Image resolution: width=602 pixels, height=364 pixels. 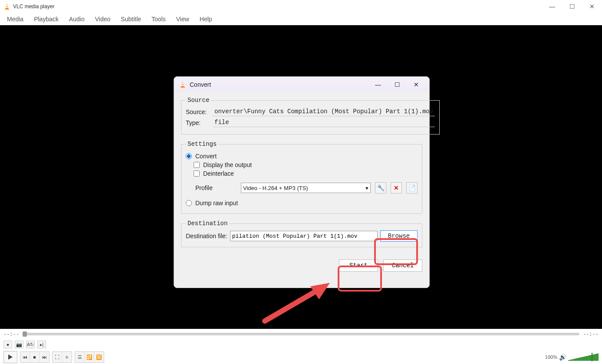 I want to click on playlist-button: ☰, so click(x=80, y=357).